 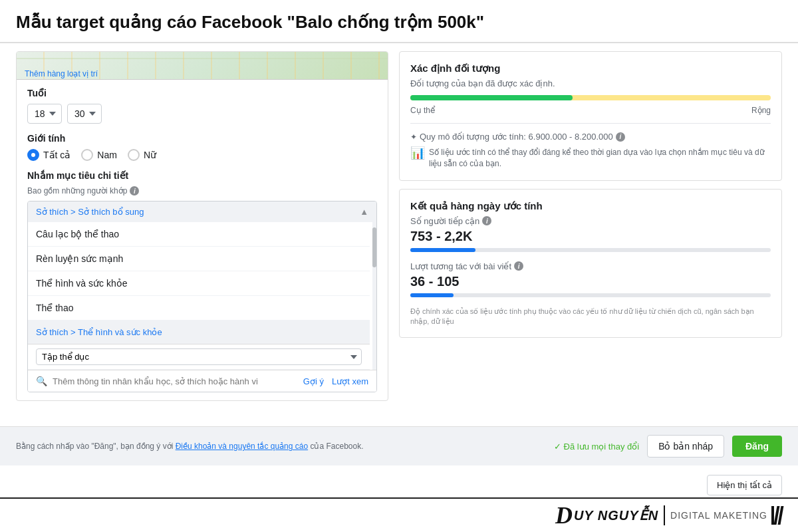 I want to click on list-item: Thể thao, so click(x=199, y=309).